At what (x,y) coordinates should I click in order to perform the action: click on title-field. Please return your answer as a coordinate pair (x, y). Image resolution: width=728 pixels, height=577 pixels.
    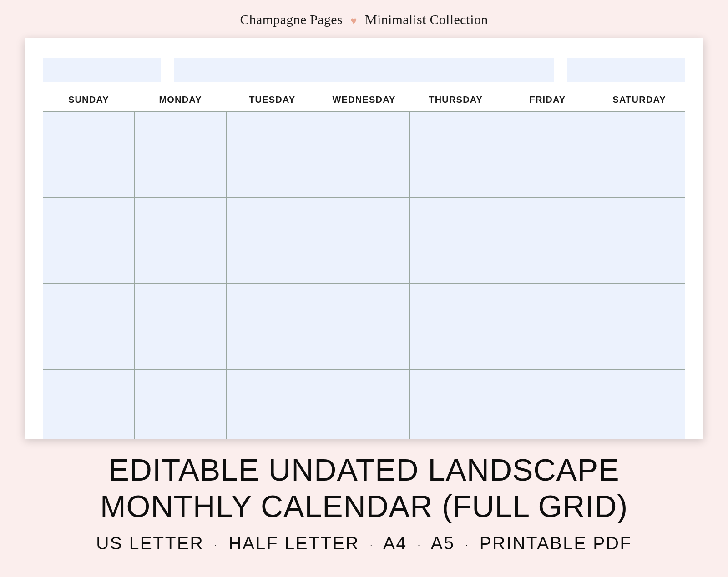
    Looking at the image, I should click on (364, 70).